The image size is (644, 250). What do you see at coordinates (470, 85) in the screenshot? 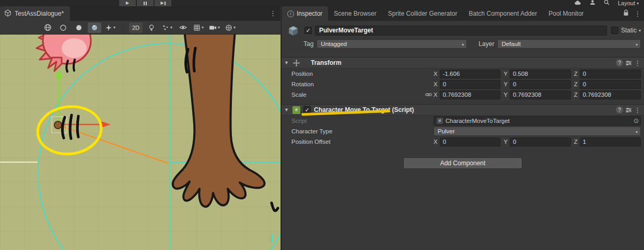
I see `rotation-x-field: 0` at bounding box center [470, 85].